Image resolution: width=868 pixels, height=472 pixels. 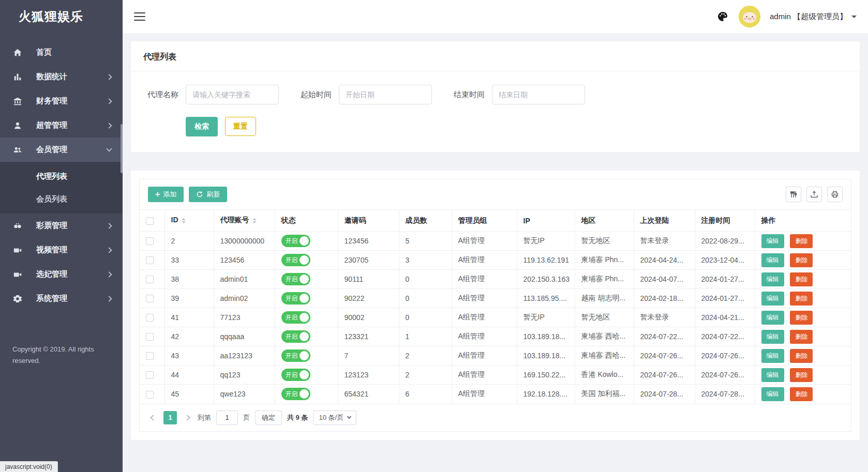 What do you see at coordinates (484, 221) in the screenshot?
I see `col-header-admin-group: 管理员组` at bounding box center [484, 221].